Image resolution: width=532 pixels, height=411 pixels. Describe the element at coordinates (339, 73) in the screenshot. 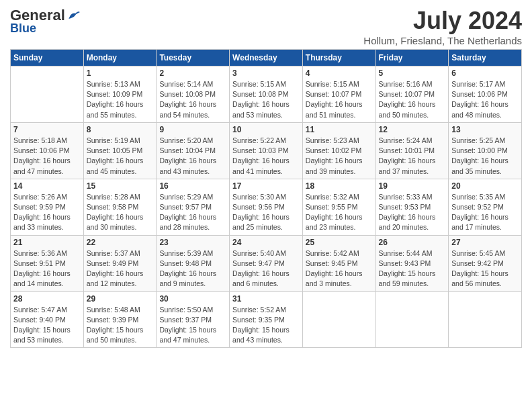

I see `day-number: 4` at that location.